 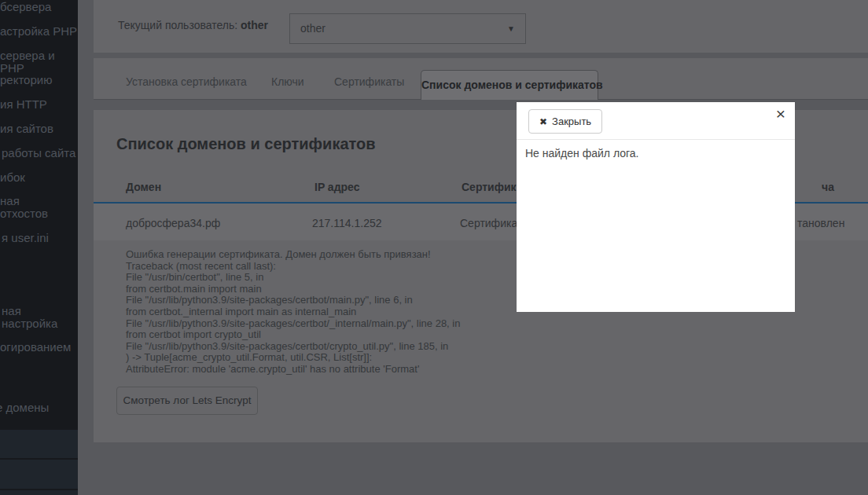 What do you see at coordinates (337, 187) in the screenshot?
I see `table-header-ip: IP адрес` at bounding box center [337, 187].